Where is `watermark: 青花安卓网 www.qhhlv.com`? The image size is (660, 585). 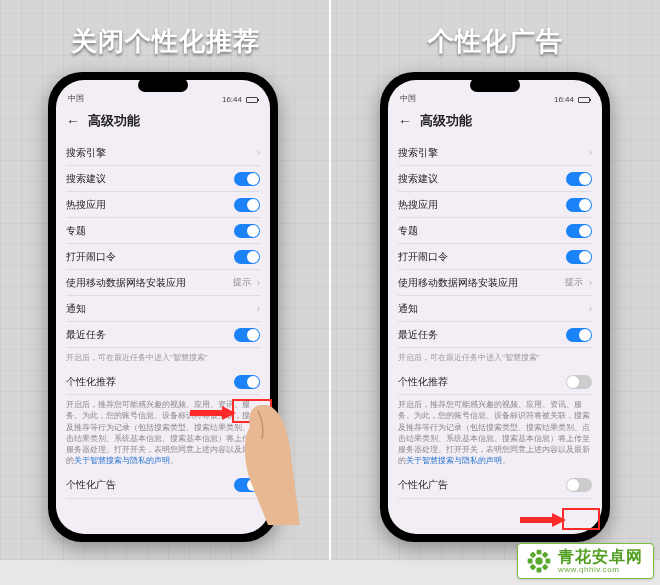 watermark: 青花安卓网 www.qhhlv.com is located at coordinates (586, 561).